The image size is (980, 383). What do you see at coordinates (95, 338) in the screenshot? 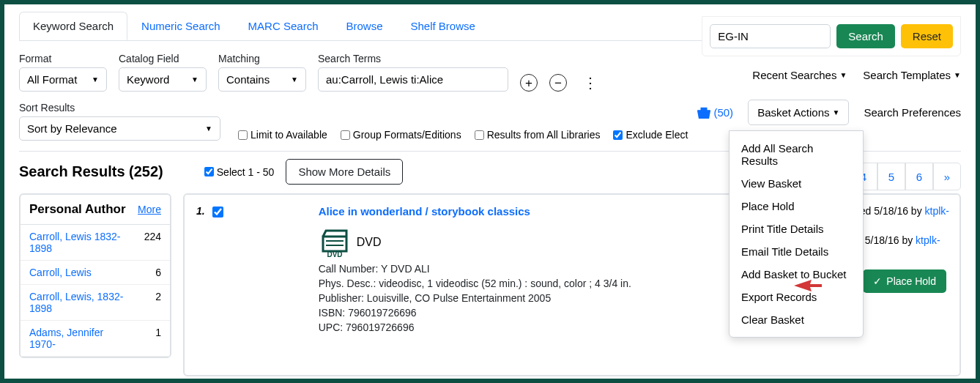
I see `facet-item: Adams, Jennifer 1970-1` at bounding box center [95, 338].